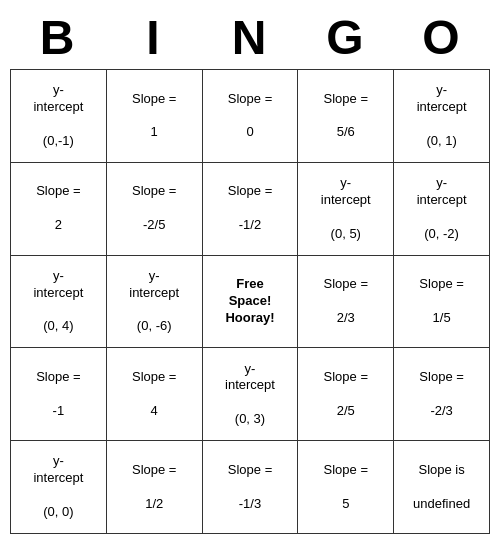  What do you see at coordinates (59, 116) in the screenshot?
I see `table-row: y-intercept(0,-1)` at bounding box center [59, 116].